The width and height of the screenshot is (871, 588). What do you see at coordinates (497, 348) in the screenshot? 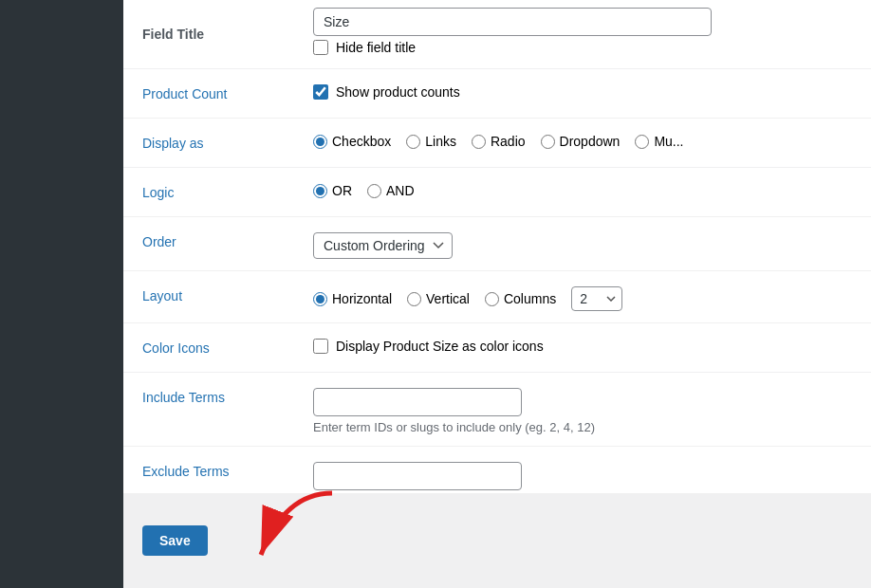
I see `color-icons-row: Color Icons Display Product Size as colo…` at bounding box center [497, 348].